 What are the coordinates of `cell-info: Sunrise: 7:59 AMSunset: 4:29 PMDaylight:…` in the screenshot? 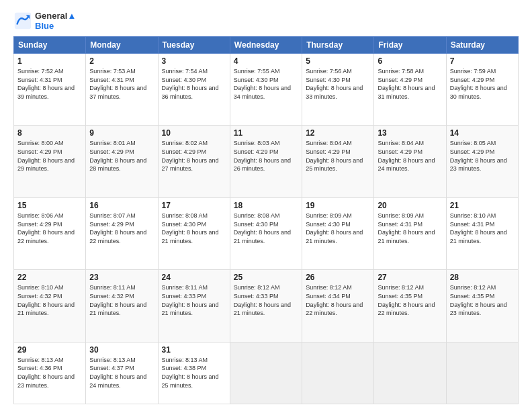 It's located at (482, 84).